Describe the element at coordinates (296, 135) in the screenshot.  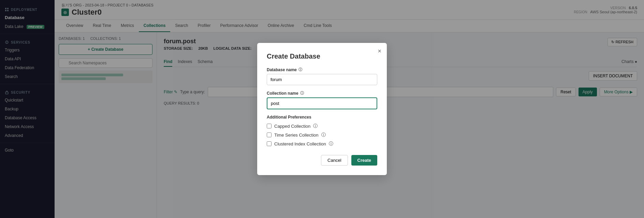
I see `timeseries-collection-label: Time Series Collection` at that location.